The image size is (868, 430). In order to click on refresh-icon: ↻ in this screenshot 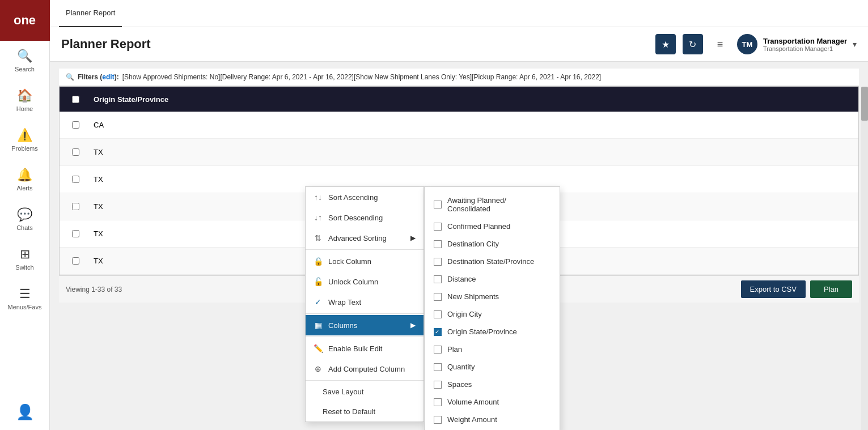, I will do `click(693, 44)`.